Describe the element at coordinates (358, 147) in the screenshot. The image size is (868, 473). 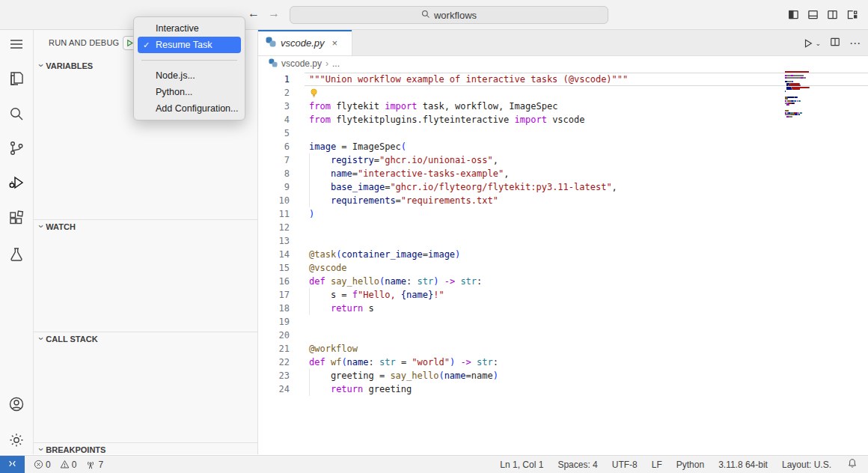
I see `line-content: image = ImageSpec(` at that location.